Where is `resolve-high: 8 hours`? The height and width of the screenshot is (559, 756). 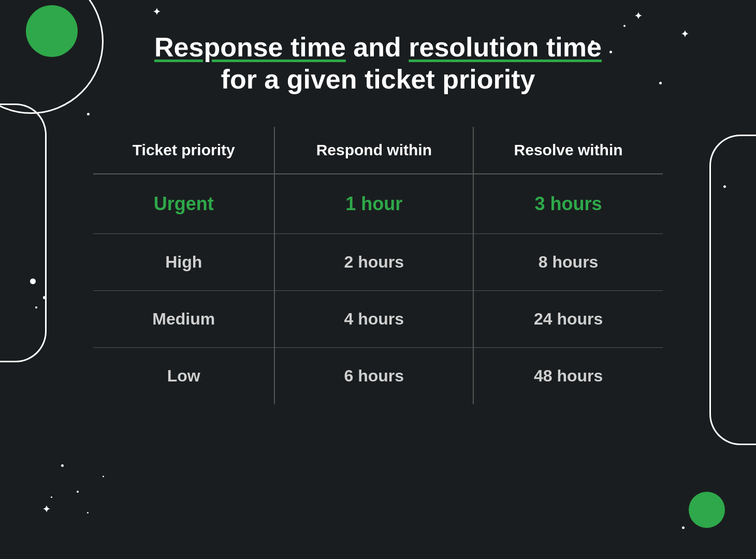 resolve-high: 8 hours is located at coordinates (568, 262).